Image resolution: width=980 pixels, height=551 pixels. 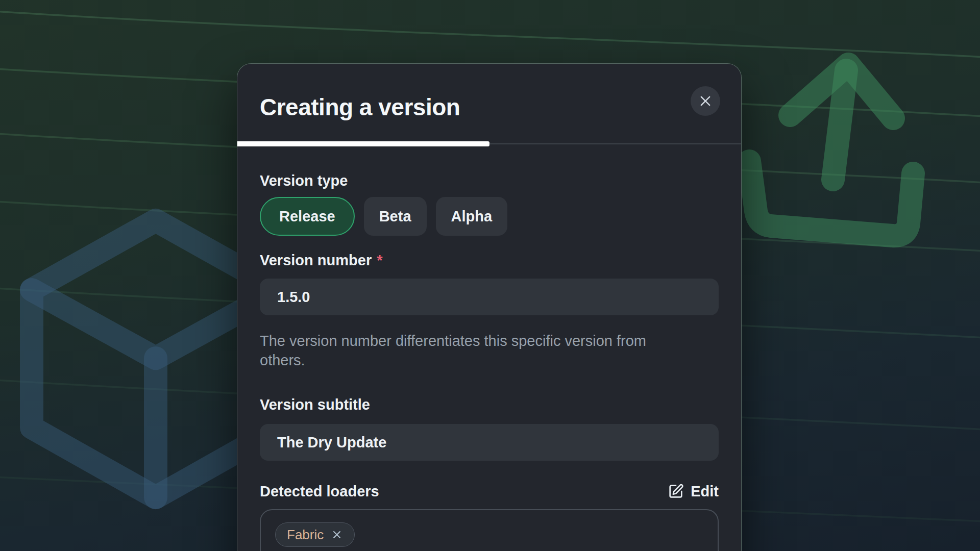 I want to click on version-subtitle-input, so click(x=489, y=442).